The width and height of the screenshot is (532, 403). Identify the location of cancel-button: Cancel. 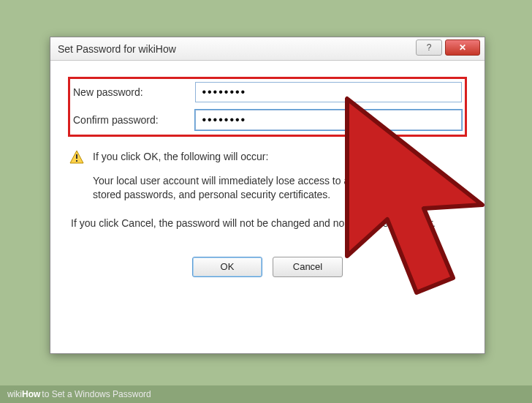
(308, 267).